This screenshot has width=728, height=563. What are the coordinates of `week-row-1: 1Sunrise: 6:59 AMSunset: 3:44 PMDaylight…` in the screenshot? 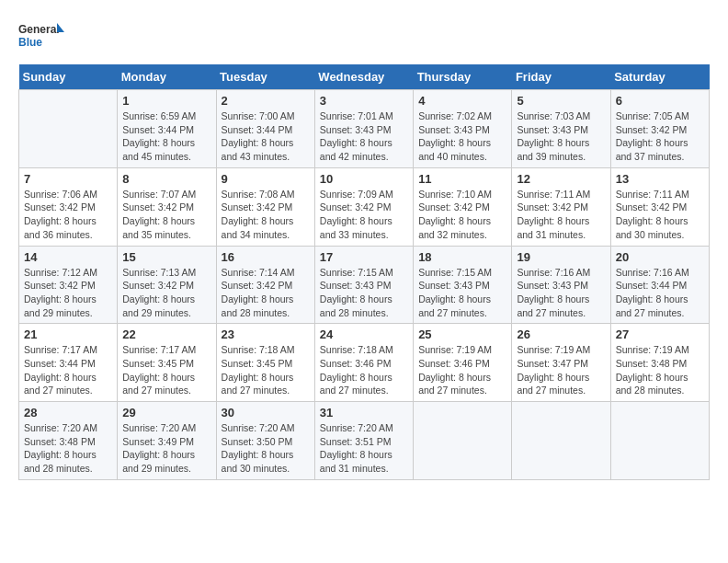 It's located at (364, 129).